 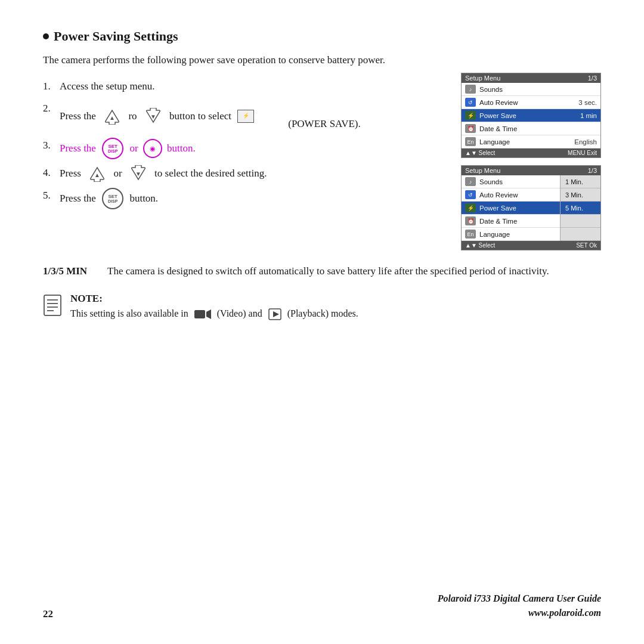 I want to click on steps-column: 1. Access the setup menu. 2. Press the, so click(x=244, y=147).